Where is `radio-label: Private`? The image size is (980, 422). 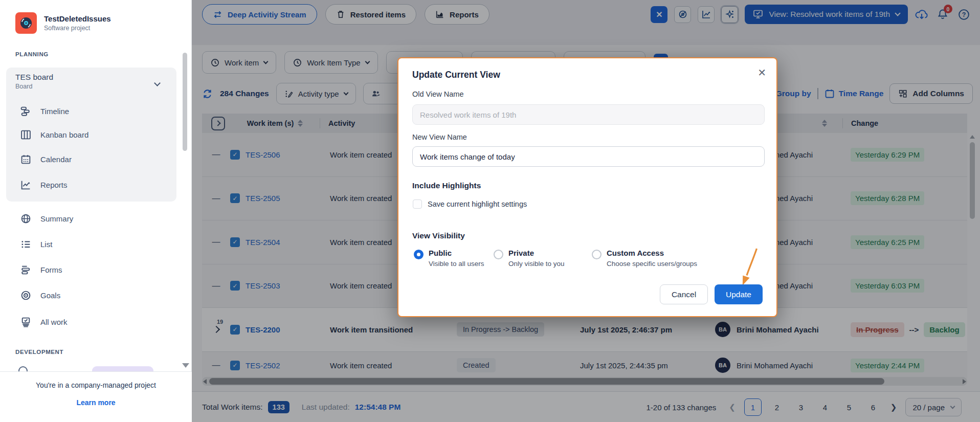
radio-label: Private is located at coordinates (537, 253).